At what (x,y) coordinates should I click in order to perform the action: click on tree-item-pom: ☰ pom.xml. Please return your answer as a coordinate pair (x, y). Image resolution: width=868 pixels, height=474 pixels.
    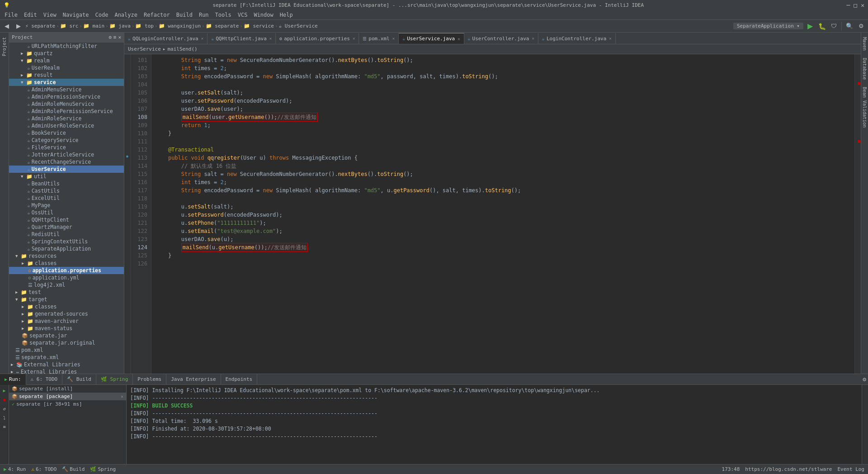
    Looking at the image, I should click on (66, 350).